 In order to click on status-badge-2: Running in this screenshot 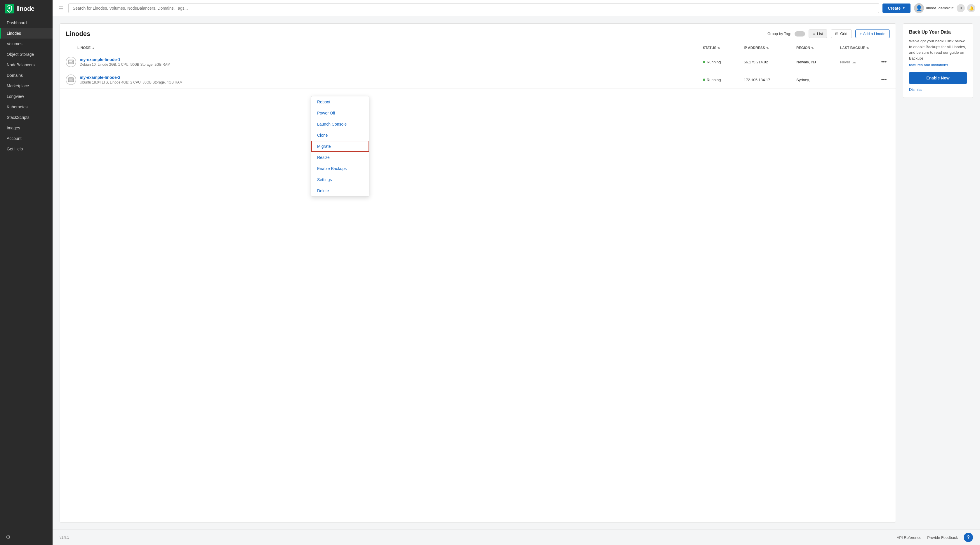, I will do `click(724, 80)`.